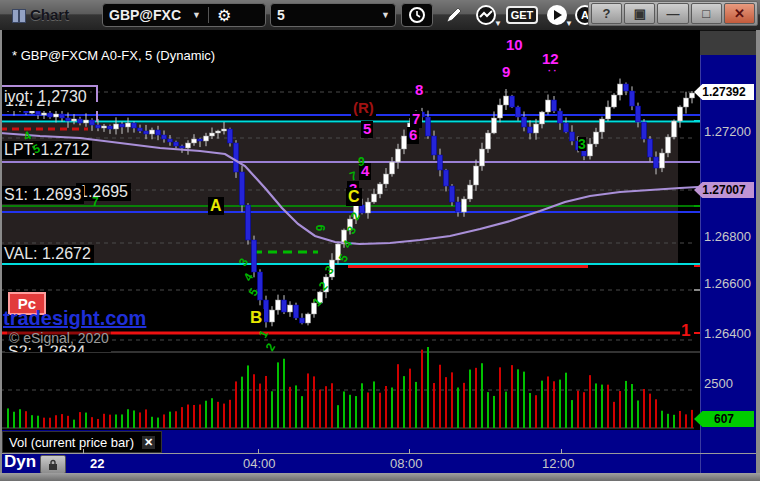 The height and width of the screenshot is (481, 760). What do you see at coordinates (557, 15) in the screenshot?
I see `replay-button: ▼` at bounding box center [557, 15].